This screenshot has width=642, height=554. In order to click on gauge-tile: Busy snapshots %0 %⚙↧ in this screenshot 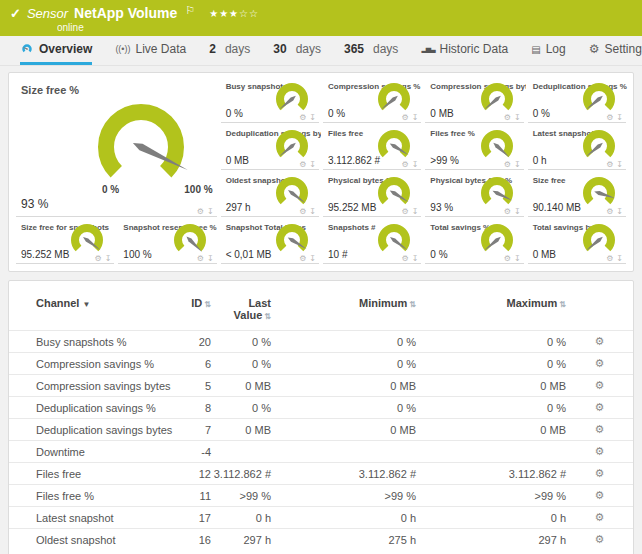, I will do `click(270, 102)`.